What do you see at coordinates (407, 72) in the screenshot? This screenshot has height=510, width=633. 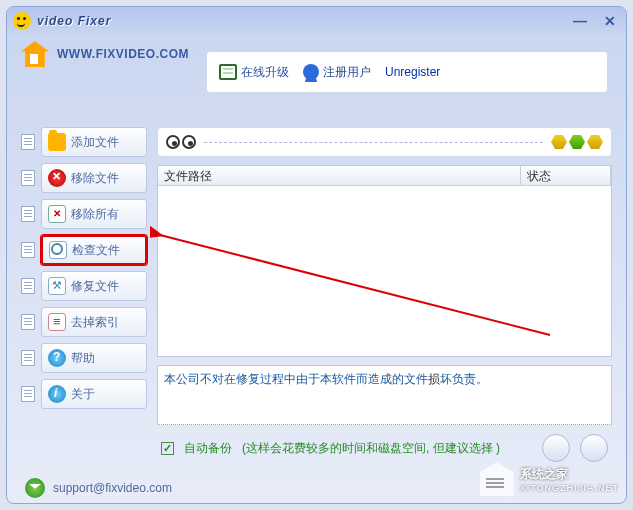 I see `top-toolbar: 在线升级 注册用户 Unregister` at bounding box center [407, 72].